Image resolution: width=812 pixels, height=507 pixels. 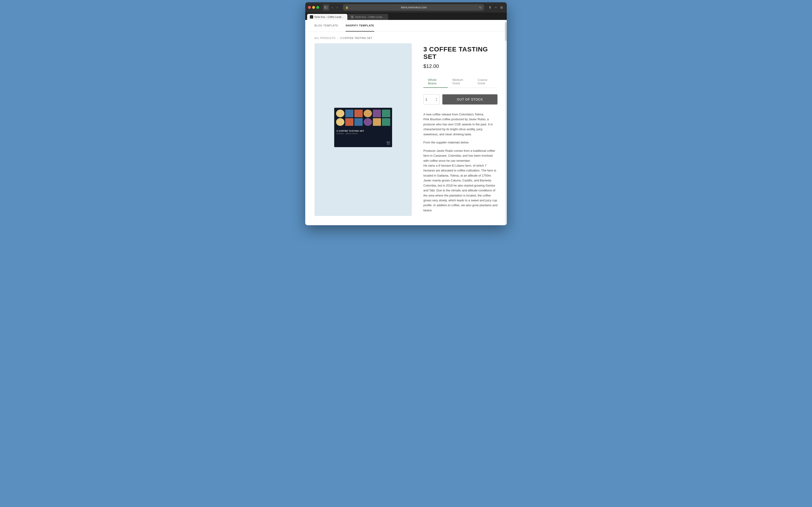 I want to click on description-p1: A new coffee release from Colombia's Tol…, so click(x=460, y=124).